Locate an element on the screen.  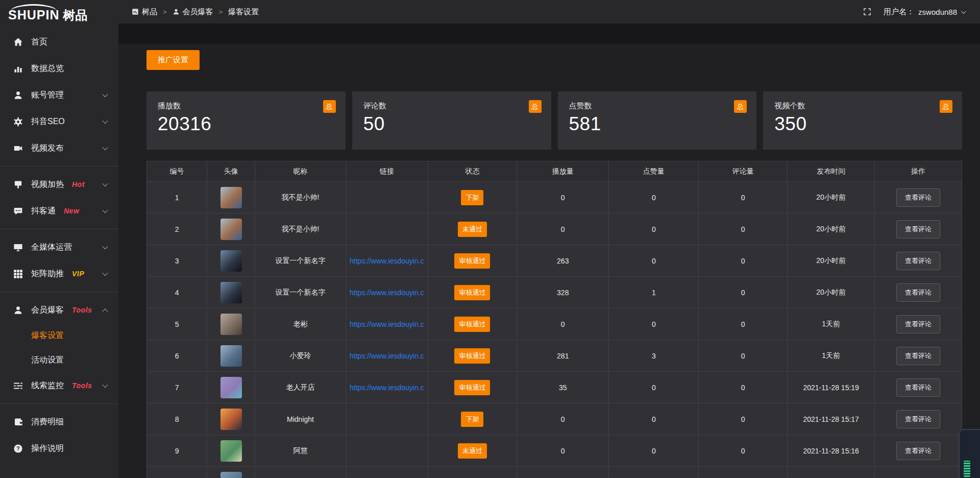
cell-id: 1 is located at coordinates (177, 198).